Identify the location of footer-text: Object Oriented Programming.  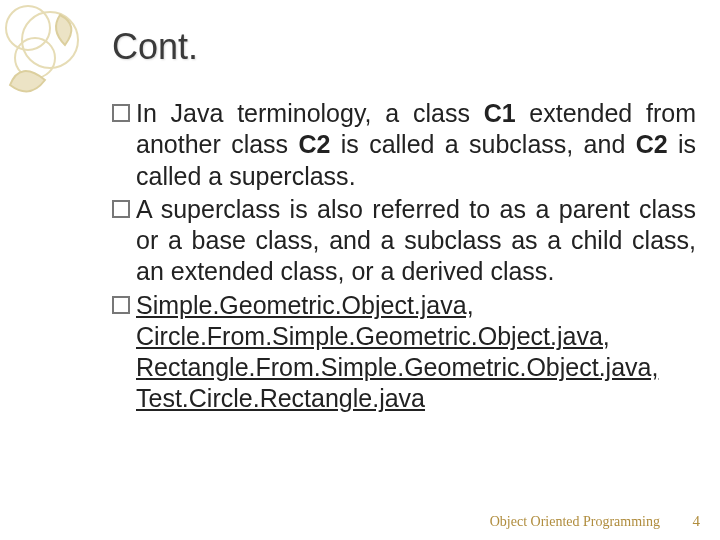
(575, 522).